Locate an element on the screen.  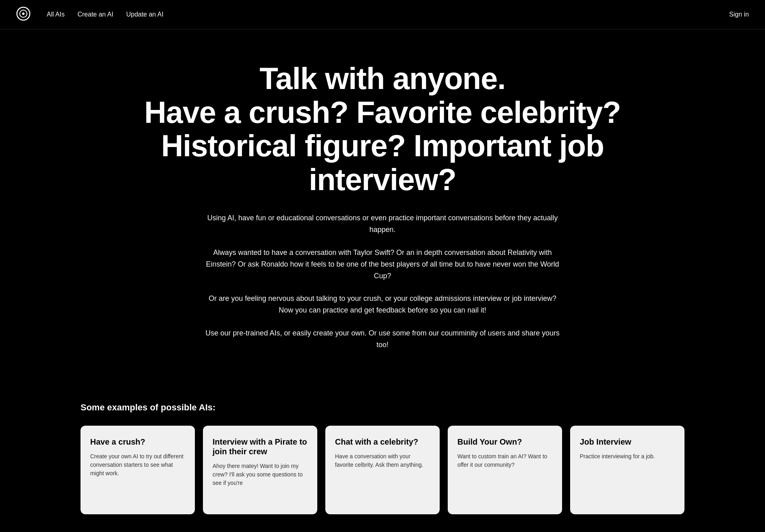
card-desc-3: Have a conversation with your favorite c… is located at coordinates (382, 461).